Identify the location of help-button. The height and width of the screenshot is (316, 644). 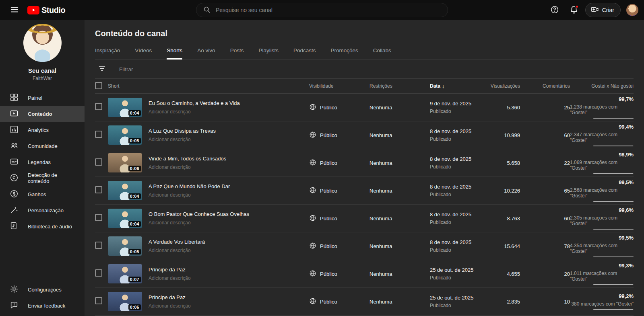
(555, 10).